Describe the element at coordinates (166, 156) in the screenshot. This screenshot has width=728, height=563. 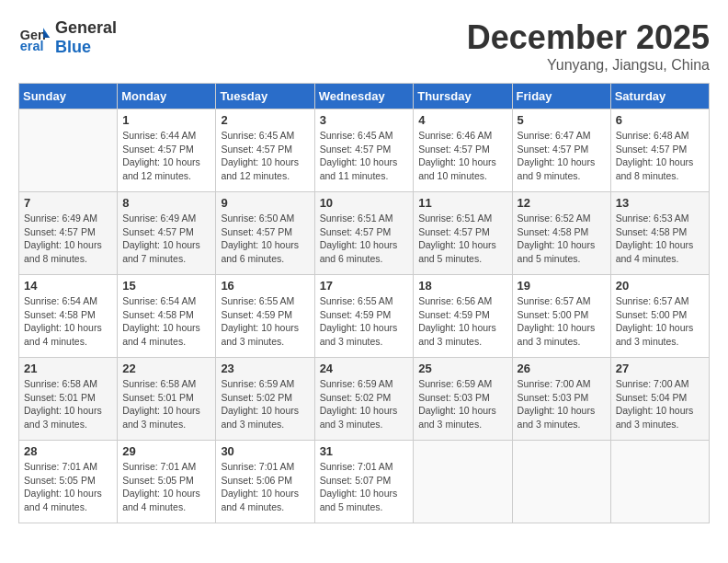
I see `day-detail: Sunrise: 6:44 AMSunset: 4:57 PMDaylight:…` at that location.